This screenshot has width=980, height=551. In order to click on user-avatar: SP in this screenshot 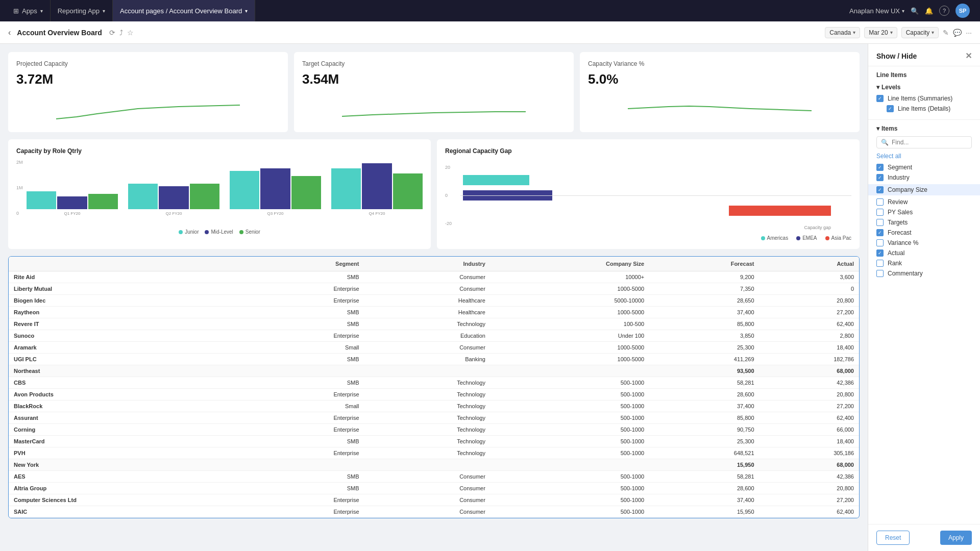, I will do `click(963, 11)`.